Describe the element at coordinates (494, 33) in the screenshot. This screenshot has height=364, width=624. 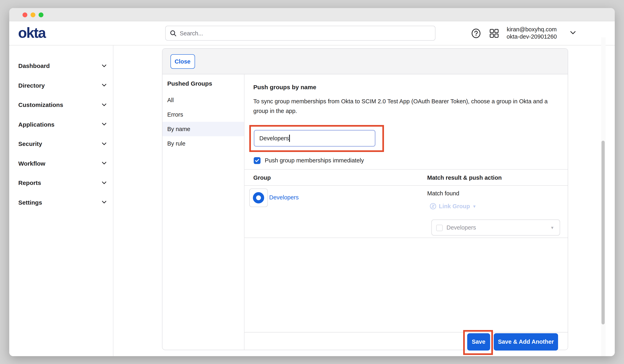
I see `apps-grid-icon` at that location.